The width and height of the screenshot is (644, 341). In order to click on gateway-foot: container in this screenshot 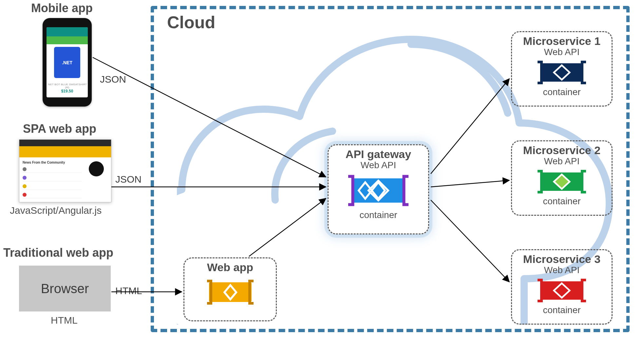, I will do `click(378, 215)`.